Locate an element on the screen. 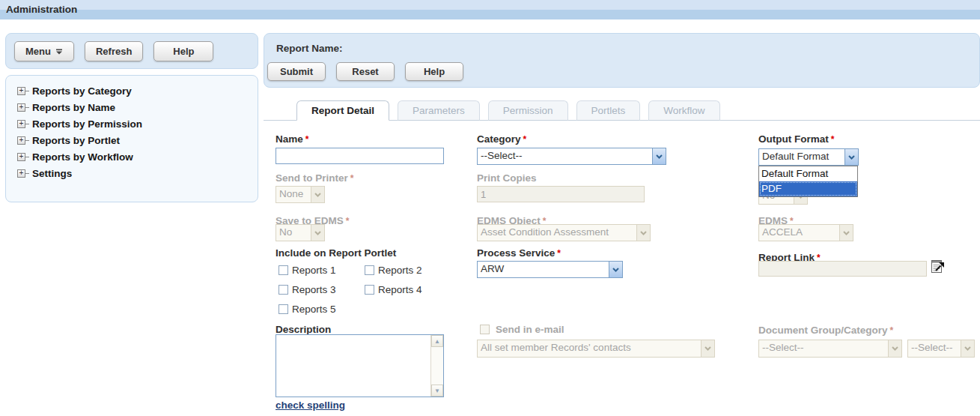  print-copies-label: Print Copies is located at coordinates (507, 178).